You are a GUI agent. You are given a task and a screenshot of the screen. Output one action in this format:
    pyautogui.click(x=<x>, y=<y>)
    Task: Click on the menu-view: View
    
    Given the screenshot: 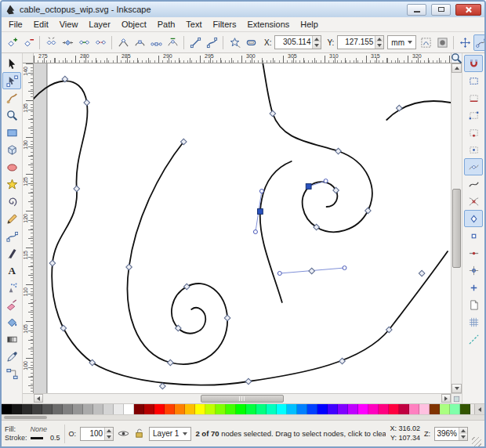 What is the action you would take?
    pyautogui.click(x=69, y=24)
    